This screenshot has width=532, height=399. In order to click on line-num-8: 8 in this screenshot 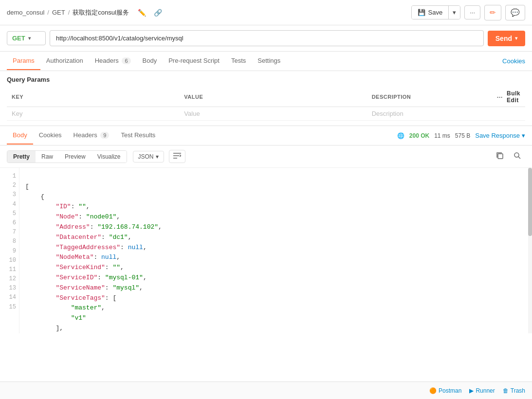, I will do `click(11, 241)`.